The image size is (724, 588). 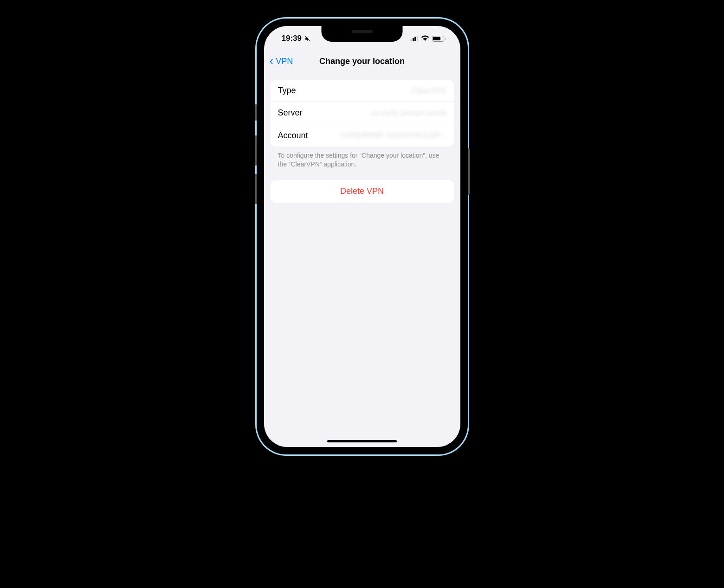 I want to click on account-label: Account, so click(x=293, y=135).